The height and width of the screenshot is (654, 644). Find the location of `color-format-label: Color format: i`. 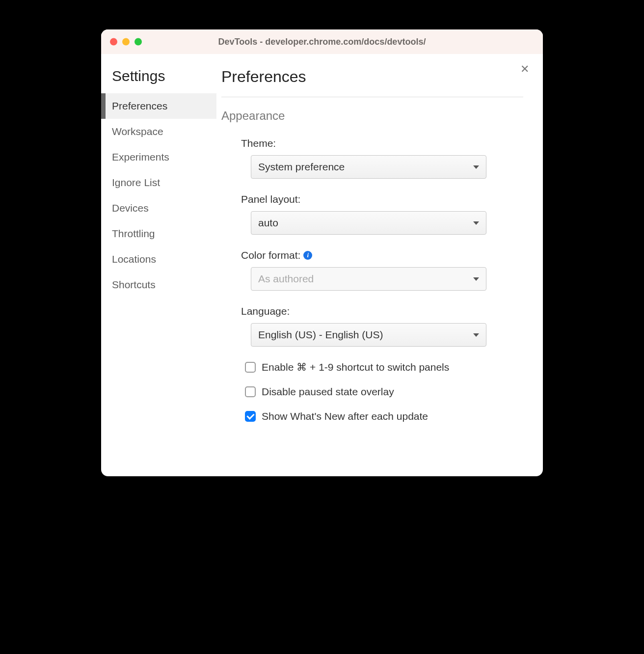

color-format-label: Color format: i is located at coordinates (382, 255).